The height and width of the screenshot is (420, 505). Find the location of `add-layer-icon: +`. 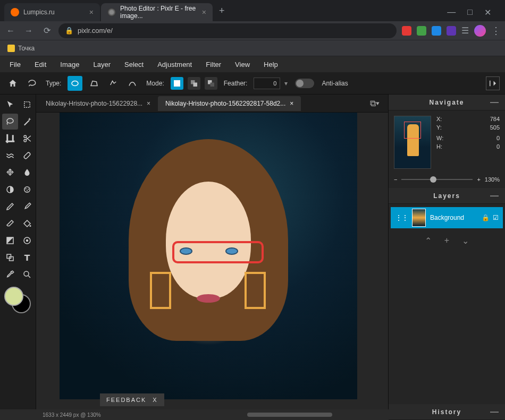

add-layer-icon: + is located at coordinates (447, 241).